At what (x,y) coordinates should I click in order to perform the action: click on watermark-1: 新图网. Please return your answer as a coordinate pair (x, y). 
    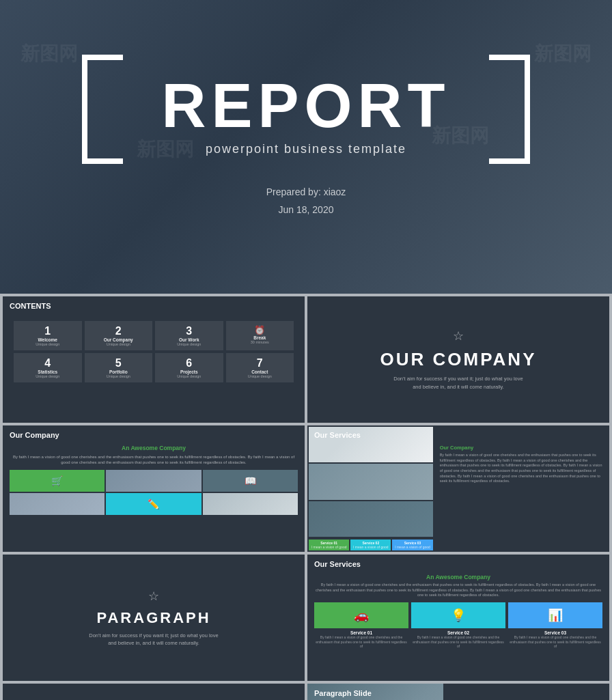
    Looking at the image, I should click on (49, 54).